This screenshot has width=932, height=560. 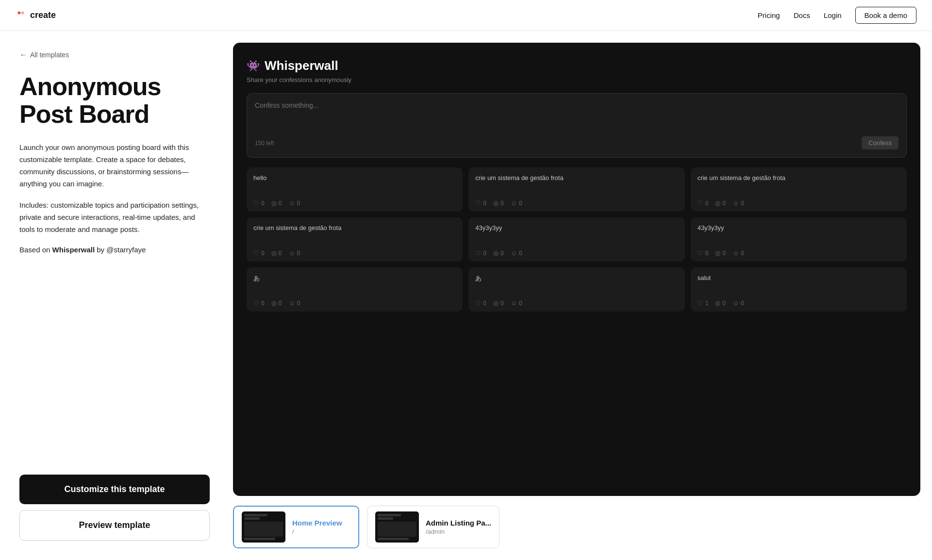 What do you see at coordinates (120, 249) in the screenshot?
I see `based-on-suffix: by @starryfaye` at bounding box center [120, 249].